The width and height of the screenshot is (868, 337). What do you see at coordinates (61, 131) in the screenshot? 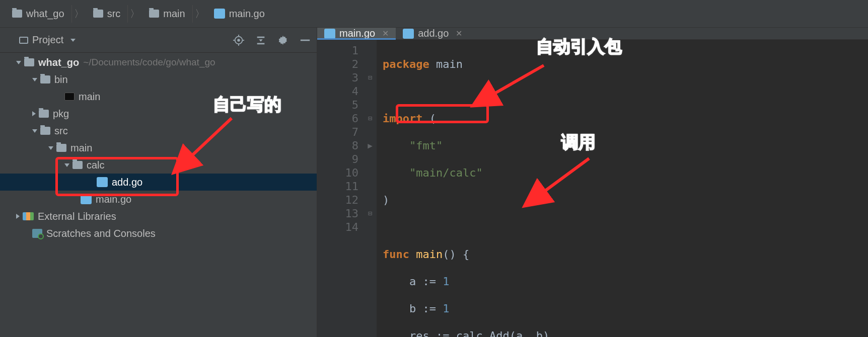
I see `tree-label: src` at bounding box center [61, 131].